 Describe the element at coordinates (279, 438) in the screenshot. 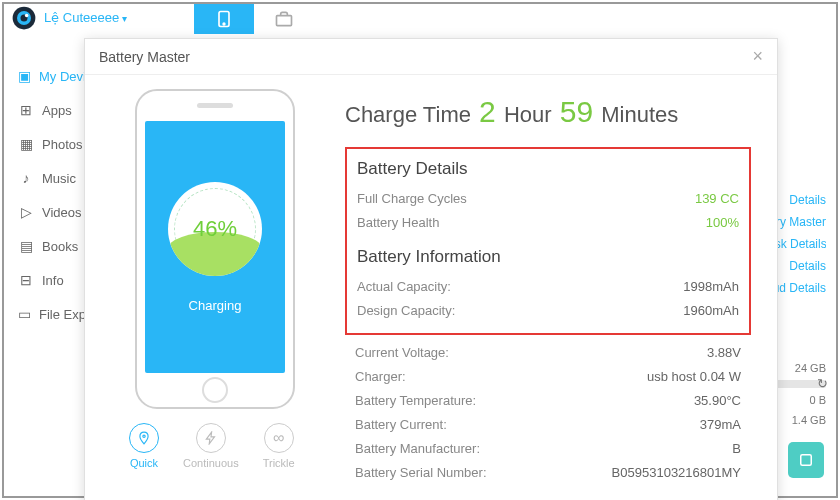

I see `infinity-icon: ∞` at that location.